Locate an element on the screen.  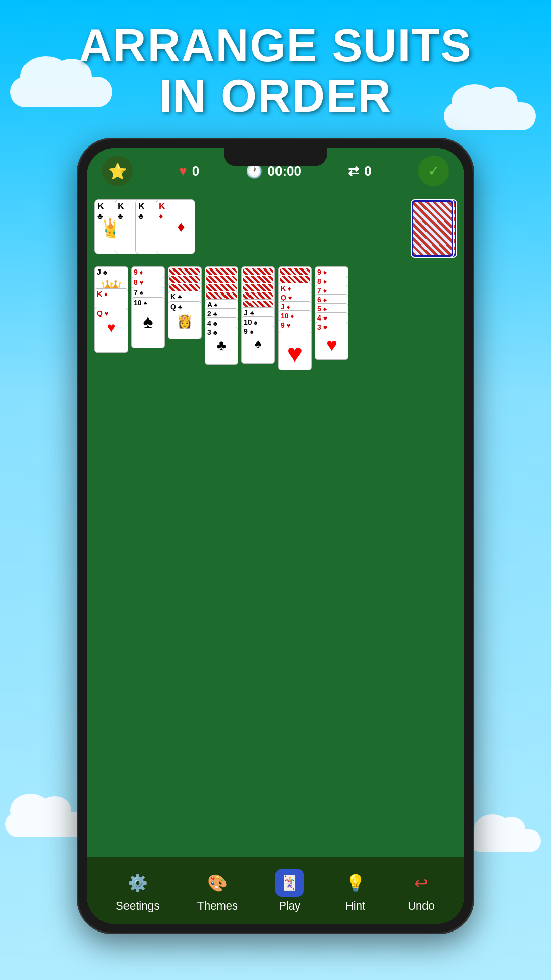
column-1: J ♣ 👑 K ♦ Q ♥ ♥ is located at coordinates (111, 309).